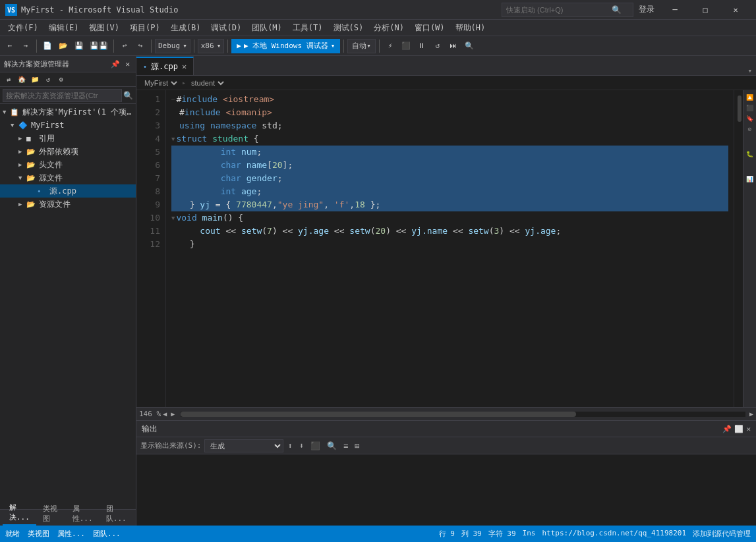 This screenshot has height=542, width=756. What do you see at coordinates (567, 10) in the screenshot?
I see `quick-launch-box: 🔍` at bounding box center [567, 10].